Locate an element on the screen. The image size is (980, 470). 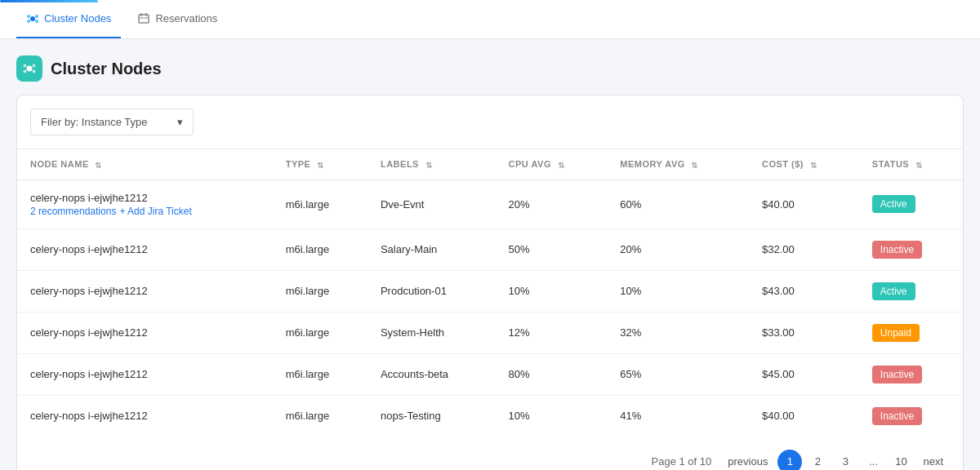
cell-memory-avg: 10% is located at coordinates (678, 290).